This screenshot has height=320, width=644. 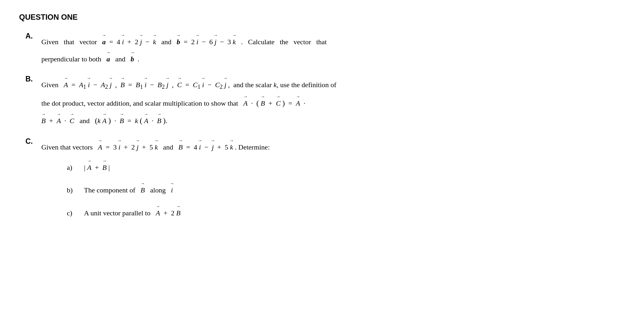 What do you see at coordinates (129, 188) in the screenshot?
I see `subpart-b-content: The component of → B along → i` at bounding box center [129, 188].